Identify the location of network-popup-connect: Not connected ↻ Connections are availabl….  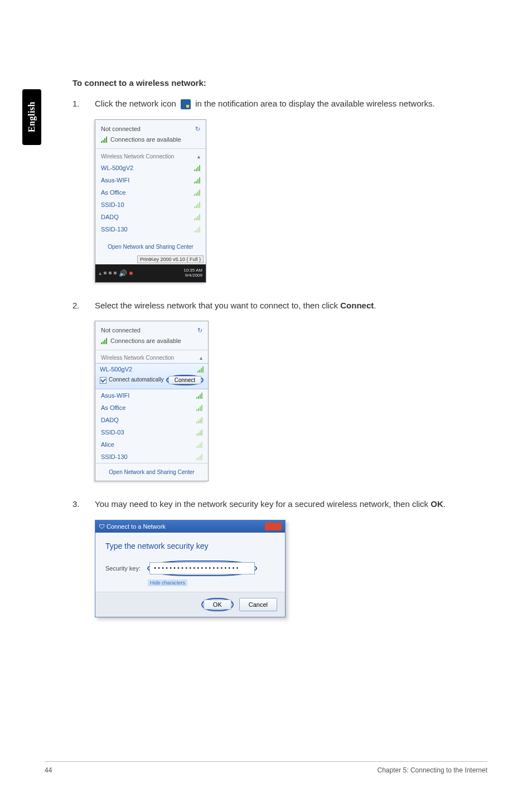
(152, 401).